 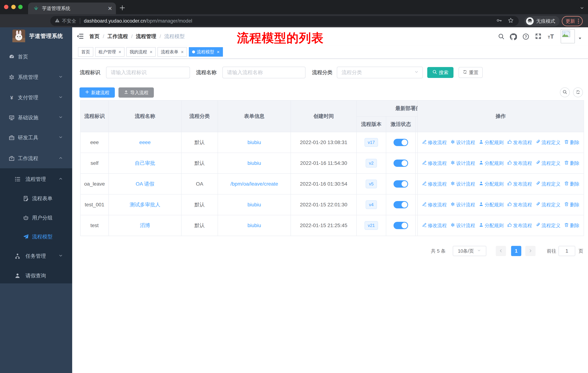 I want to click on sidebar-item-请假查询: 请假查询, so click(x=36, y=276).